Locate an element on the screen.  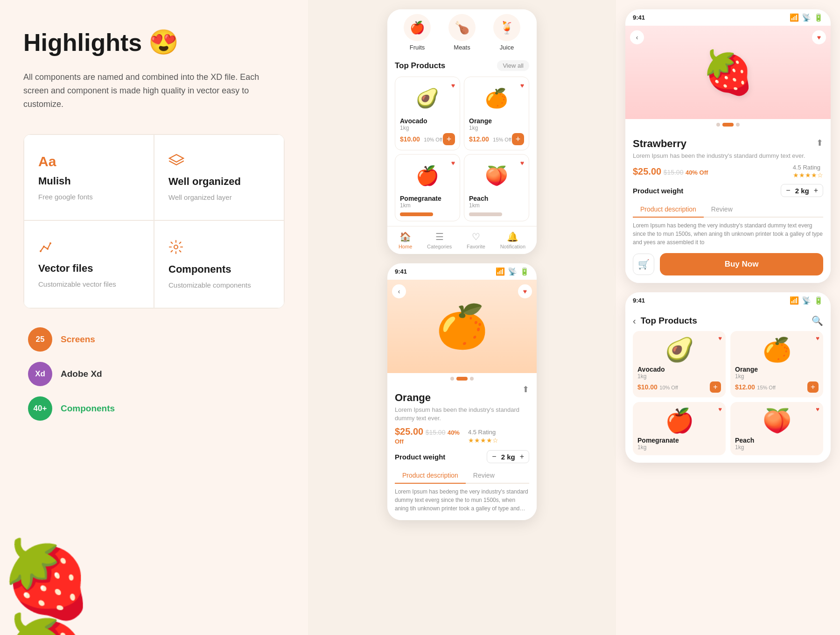
orange-old-price: $15.00 is located at coordinates (436, 432).